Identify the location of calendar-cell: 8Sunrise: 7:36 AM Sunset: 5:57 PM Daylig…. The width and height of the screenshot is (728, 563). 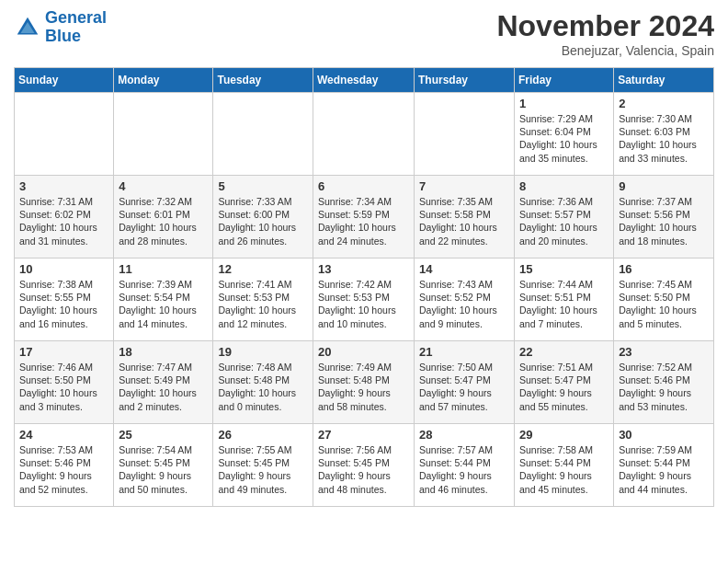
(564, 217).